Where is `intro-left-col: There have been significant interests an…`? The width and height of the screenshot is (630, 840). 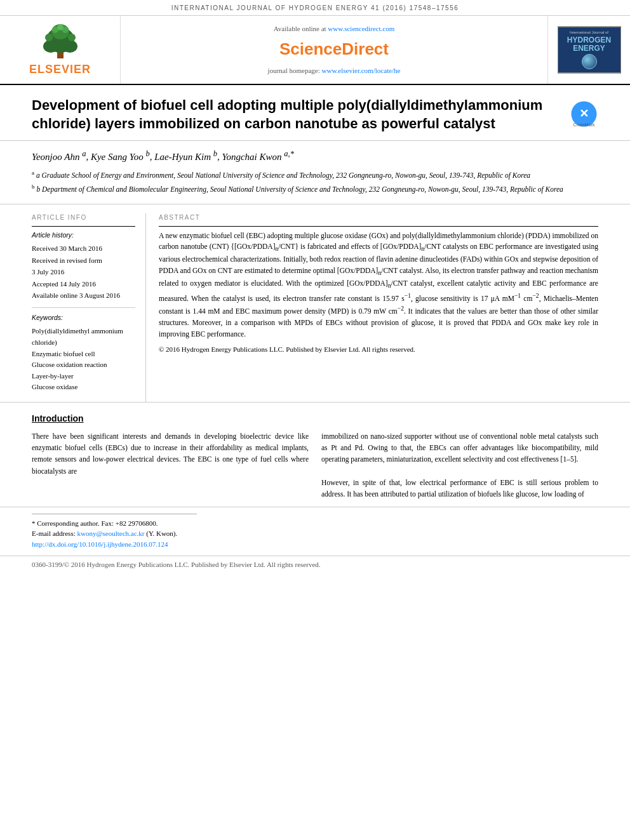
intro-left-col: There have been significant interests an… is located at coordinates (170, 465).